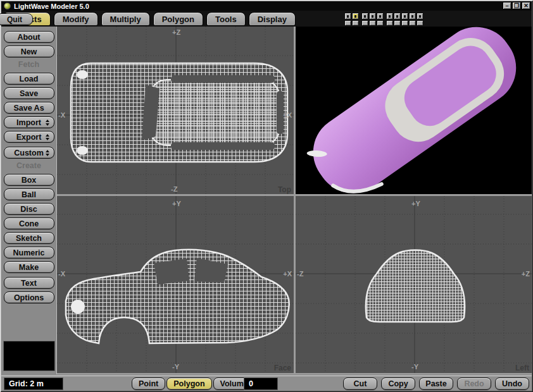 The height and width of the screenshot is (392, 533). What do you see at coordinates (436, 384) in the screenshot?
I see `edit-button-group: Cut Copy Paste Redo Undo` at bounding box center [436, 384].